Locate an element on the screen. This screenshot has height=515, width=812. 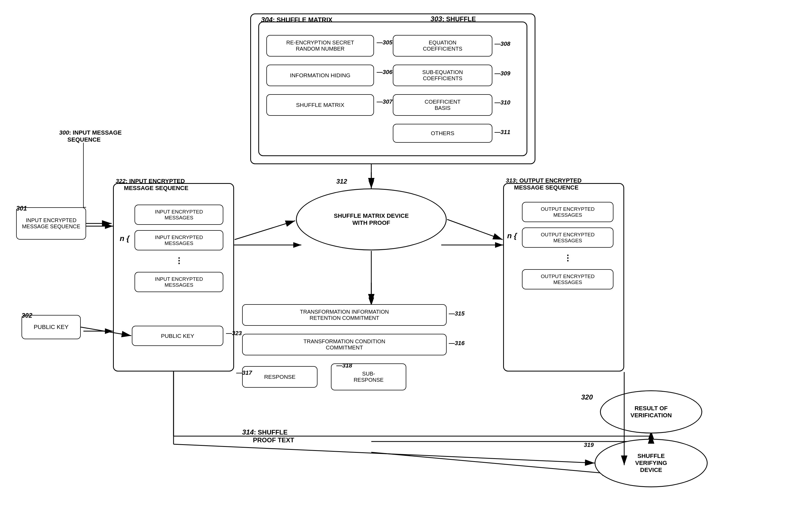
n-label-input: n { is located at coordinates (125, 239).